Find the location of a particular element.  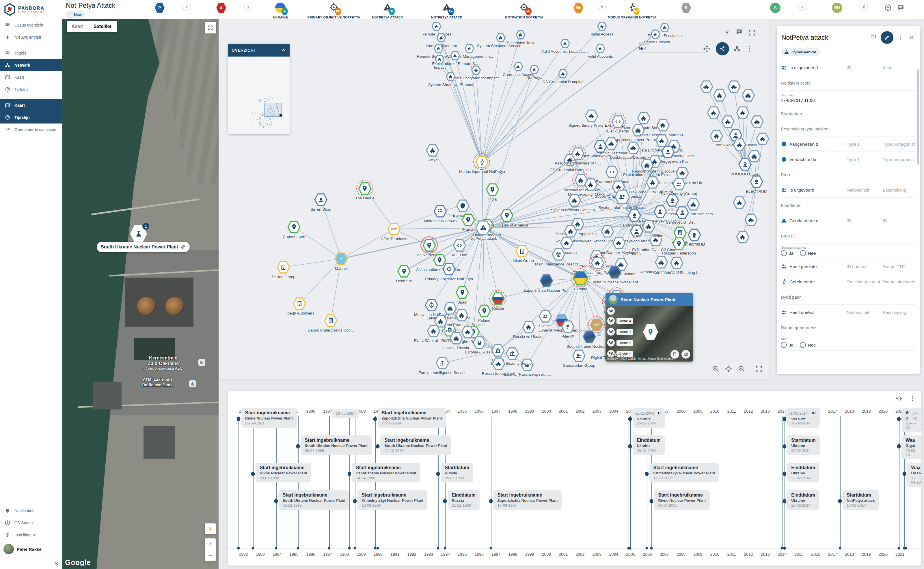

wikipedia-marker: WRivne 3 is located at coordinates (621, 343).